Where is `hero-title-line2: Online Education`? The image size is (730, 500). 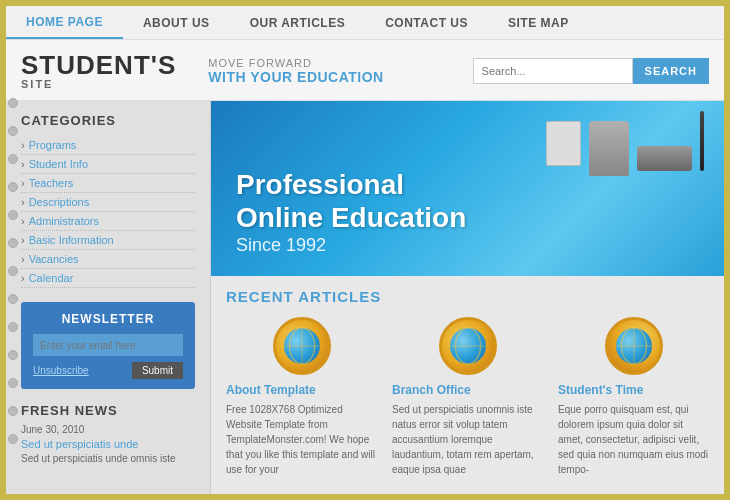
hero-title-line2: Online Education is located at coordinates (351, 218).